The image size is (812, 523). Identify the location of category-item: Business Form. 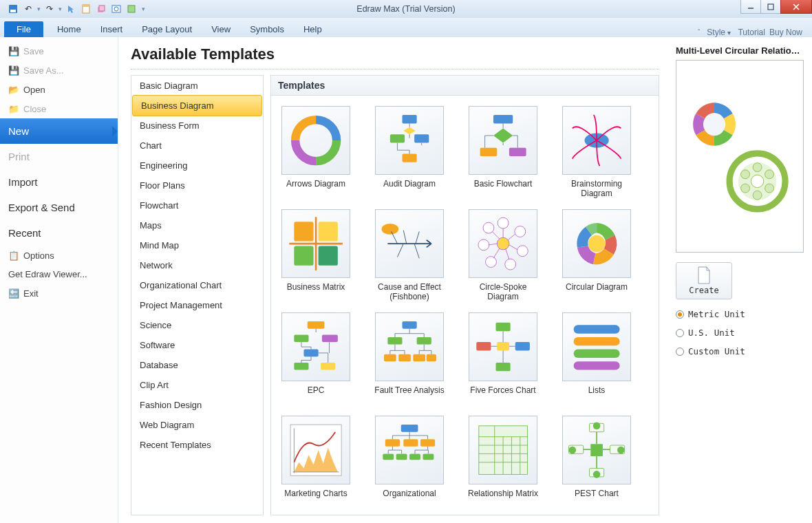
(197, 125).